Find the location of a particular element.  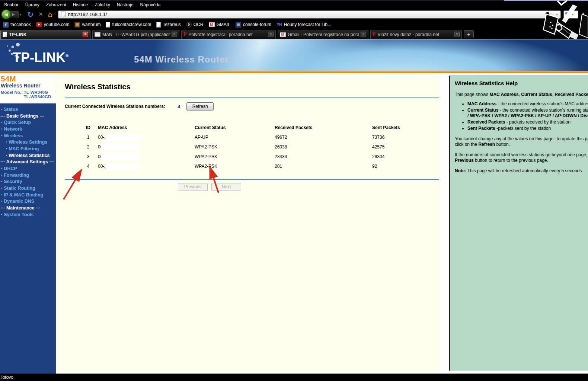

new-tab-button: + is located at coordinates (469, 34).